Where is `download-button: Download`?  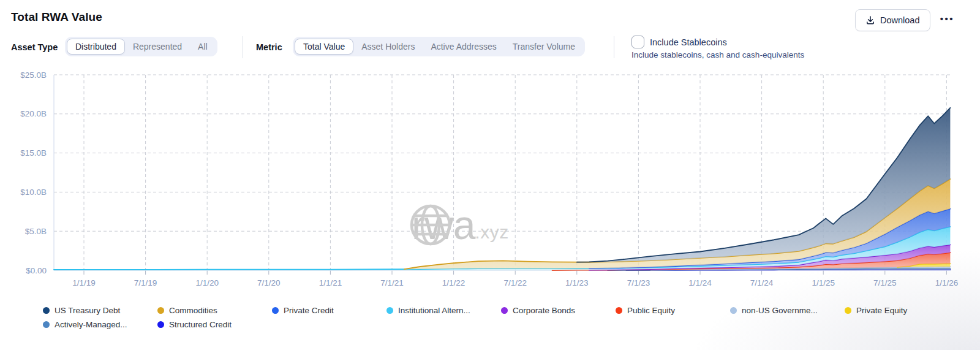
download-button: Download is located at coordinates (893, 20).